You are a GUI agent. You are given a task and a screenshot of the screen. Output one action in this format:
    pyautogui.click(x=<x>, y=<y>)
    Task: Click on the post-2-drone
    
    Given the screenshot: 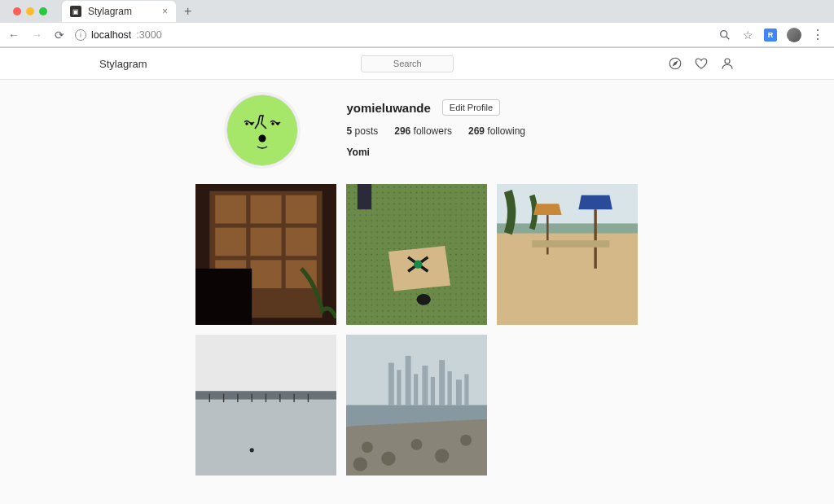 What is the action you would take?
    pyautogui.click(x=417, y=254)
    